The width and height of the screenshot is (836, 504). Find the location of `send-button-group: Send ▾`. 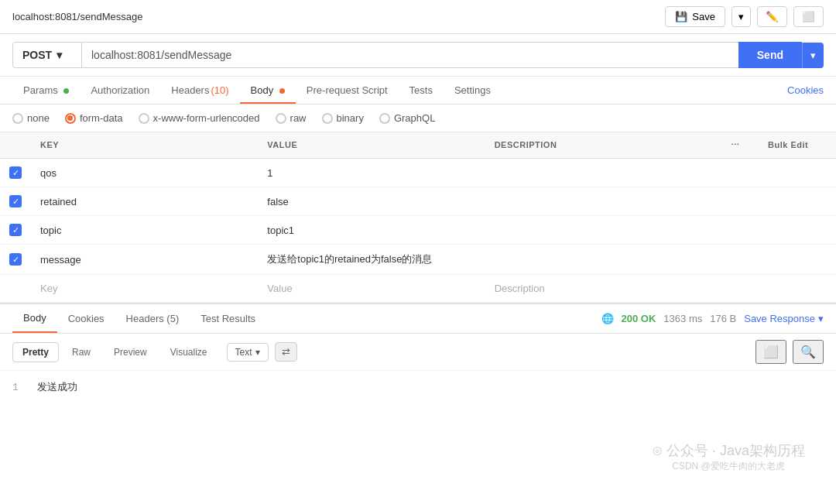

send-button-group: Send ▾ is located at coordinates (781, 55).